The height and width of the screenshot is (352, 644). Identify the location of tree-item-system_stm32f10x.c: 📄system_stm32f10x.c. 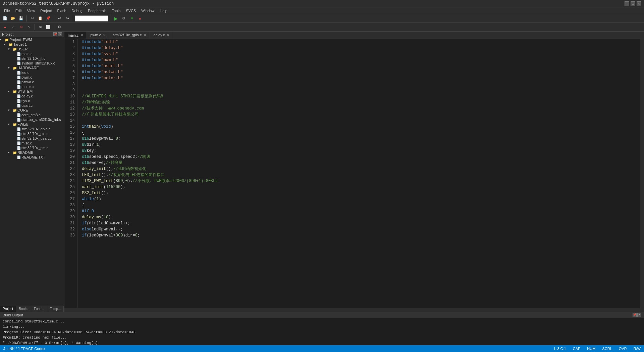
(32, 63).